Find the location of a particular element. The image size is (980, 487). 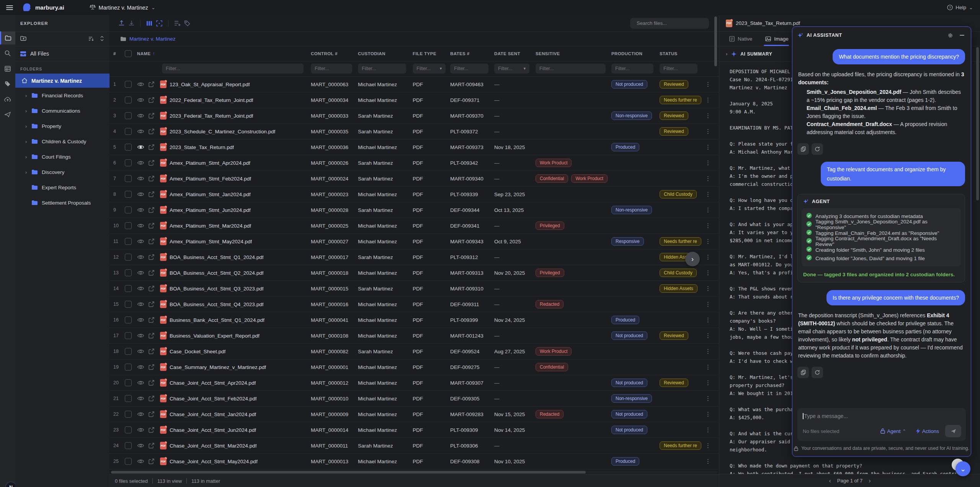

regenerate-button is located at coordinates (817, 372).